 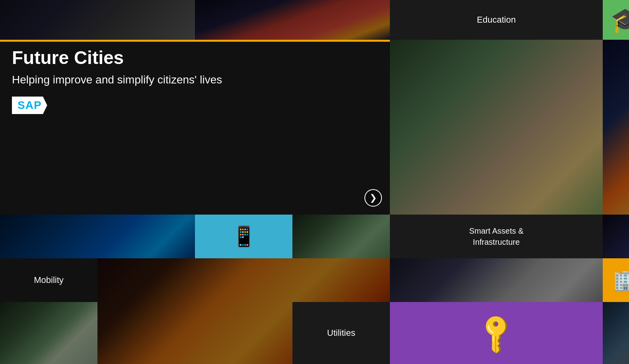 What do you see at coordinates (244, 236) in the screenshot?
I see `mobile-phone-icon: 📱` at bounding box center [244, 236].